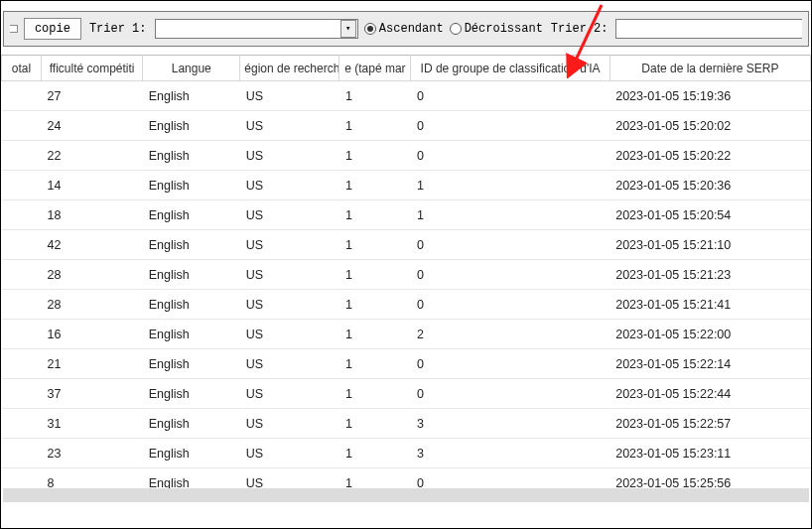  What do you see at coordinates (407, 245) in the screenshot?
I see `table-row: 42EnglishUS102023-01-05 15:21:10` at bounding box center [407, 245].